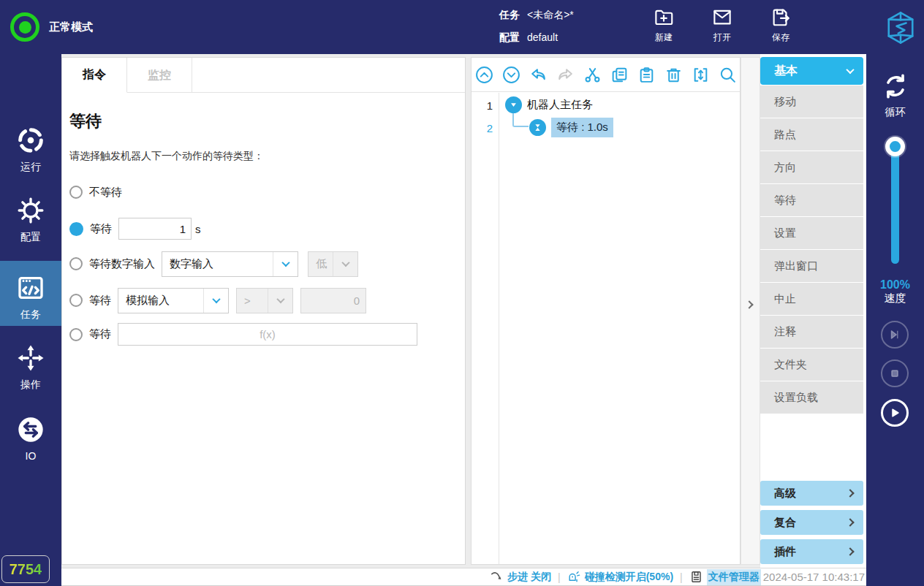  What do you see at coordinates (646, 75) in the screenshot?
I see `paste-button` at bounding box center [646, 75].